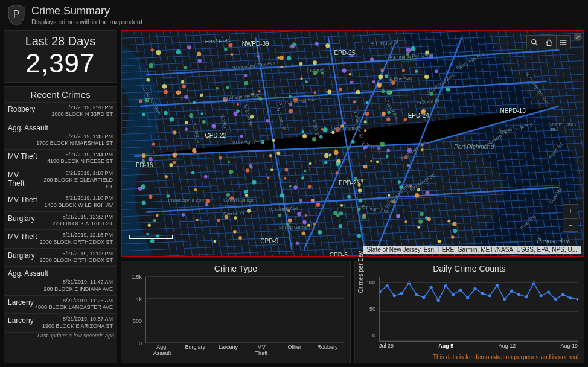 The width and height of the screenshot is (588, 367). I want to click on shield-badge-icon: P, so click(16, 15).